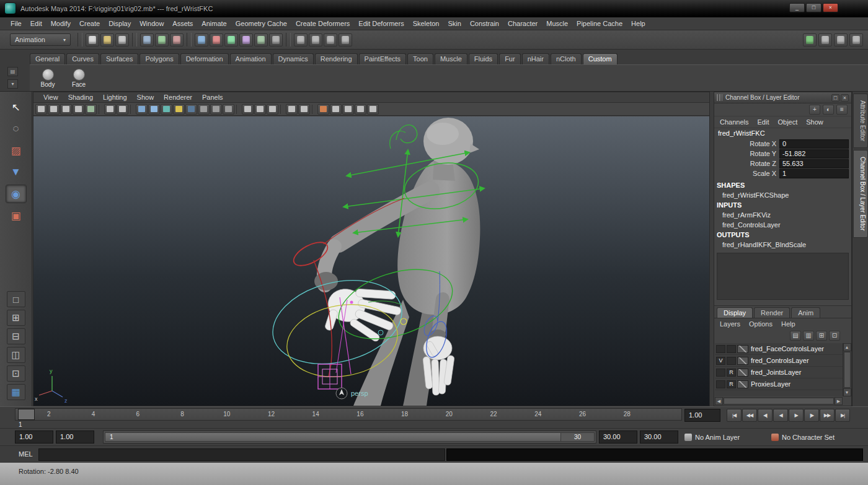 This screenshot has height=485, width=868. What do you see at coordinates (787, 122) in the screenshot?
I see `channel-box-menu-item: Object` at bounding box center [787, 122].